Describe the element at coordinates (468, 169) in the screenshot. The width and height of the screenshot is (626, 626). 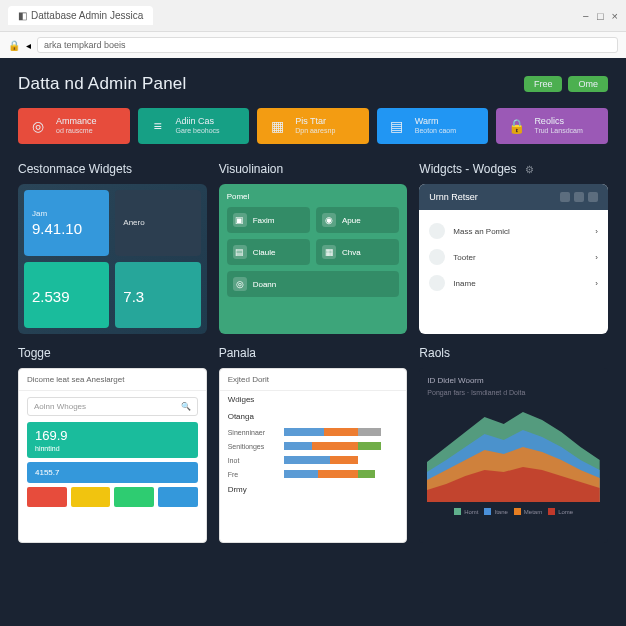
I see `section-title: Widgcts - Wodges` at that location.